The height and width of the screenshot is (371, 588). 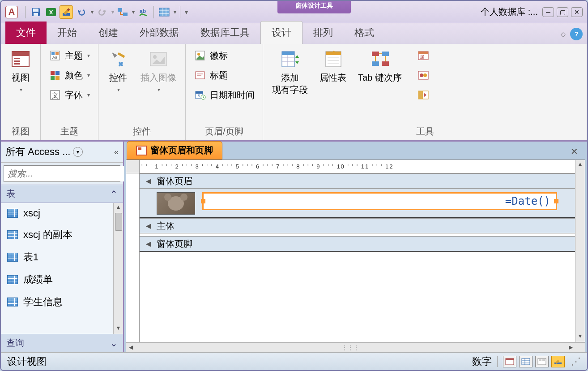 I want to click on qat-customize-icon: ▾, so click(x=186, y=12).